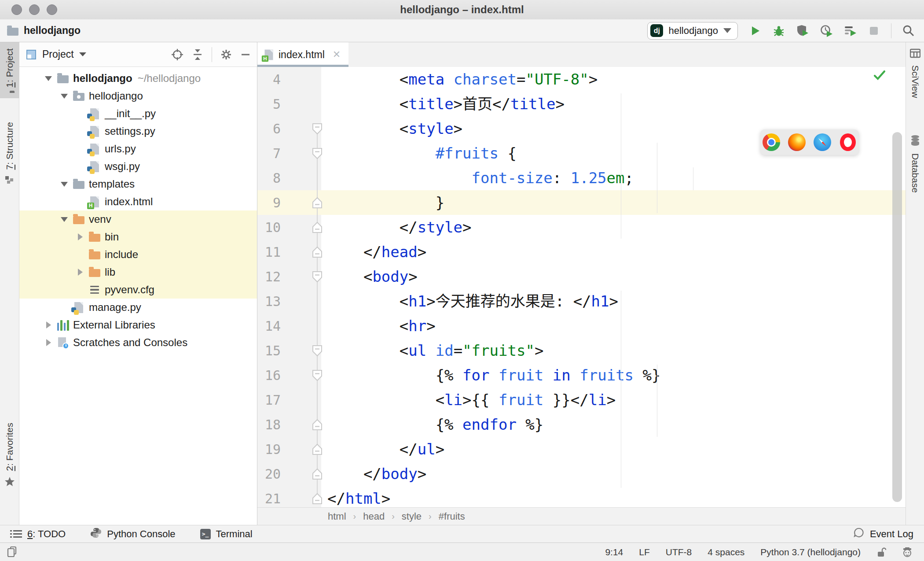 This screenshot has height=561, width=924. I want to click on code-line-8: 8 font-size: 1.25em;, so click(582, 178).